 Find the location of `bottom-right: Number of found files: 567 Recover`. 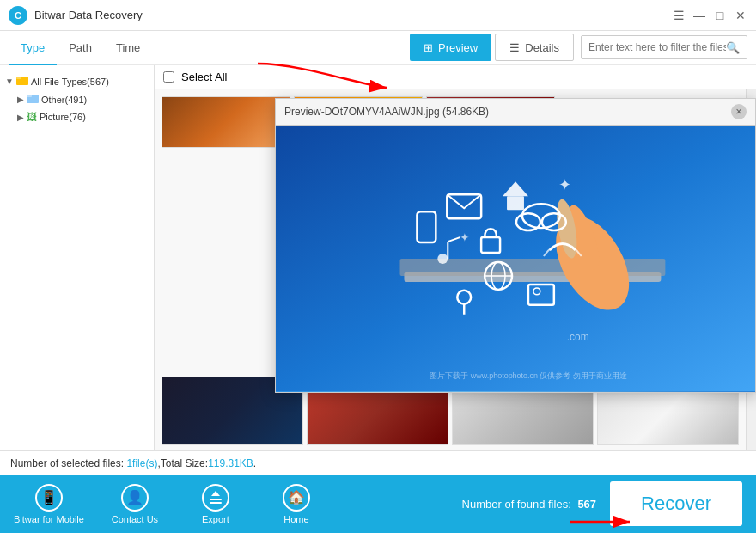

bottom-right: Number of found files: 567 Recover is located at coordinates (602, 504).